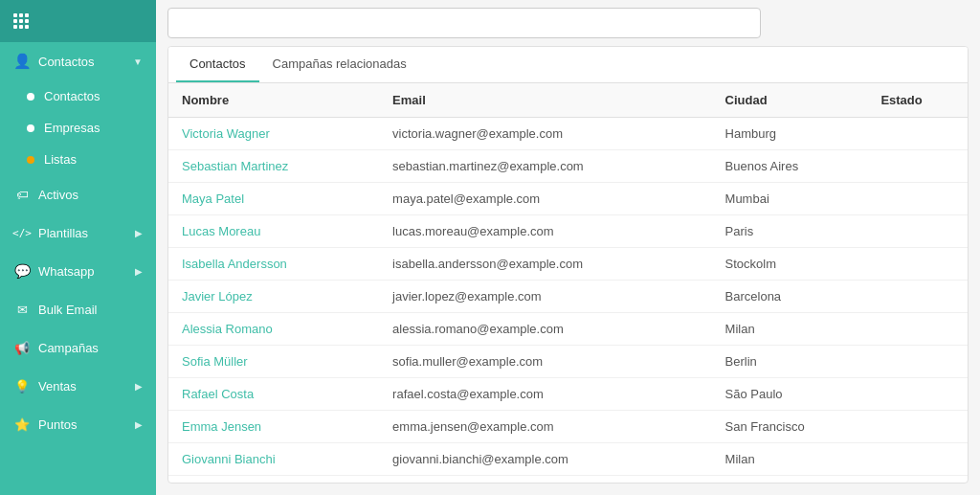  I want to click on table-header-row: Nombre Email Ciudad Estado, so click(568, 101).